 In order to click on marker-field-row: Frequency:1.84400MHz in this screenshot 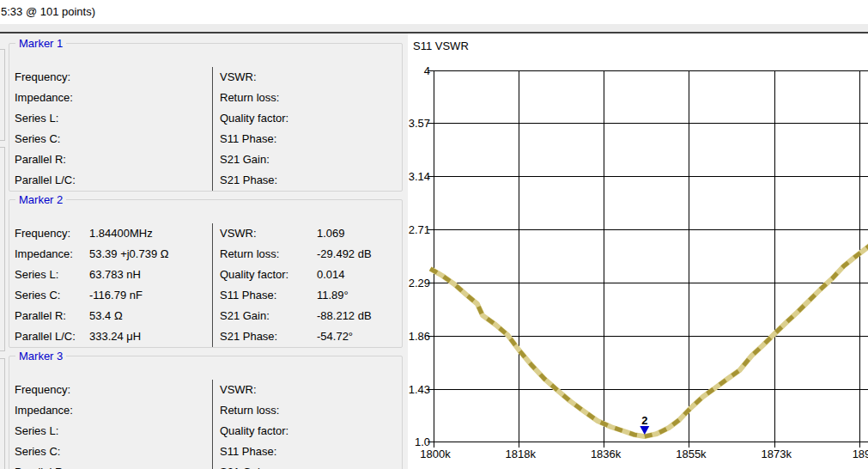, I will do `click(112, 234)`.